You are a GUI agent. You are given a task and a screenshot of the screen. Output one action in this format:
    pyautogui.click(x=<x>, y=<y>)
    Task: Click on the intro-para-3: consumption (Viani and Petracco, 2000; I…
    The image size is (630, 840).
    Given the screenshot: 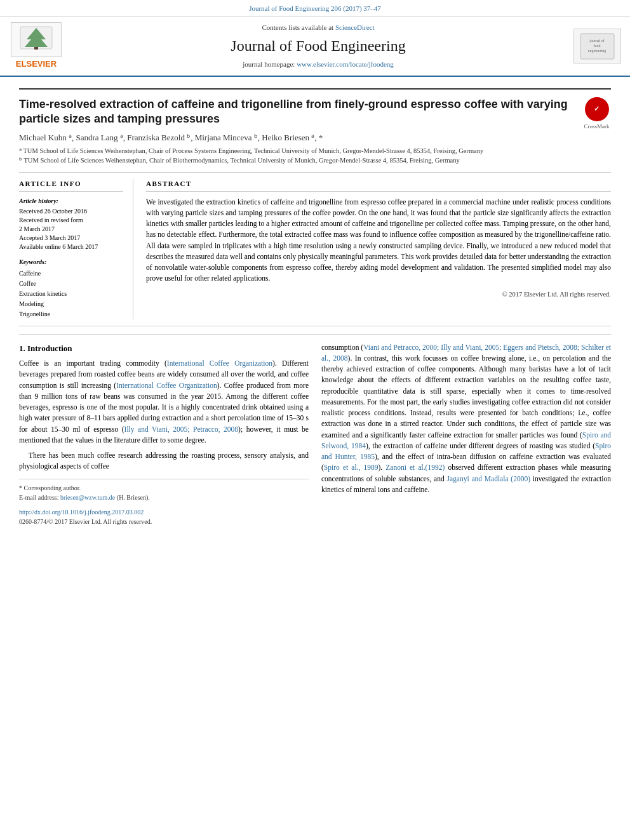 What is the action you would take?
    pyautogui.click(x=466, y=419)
    